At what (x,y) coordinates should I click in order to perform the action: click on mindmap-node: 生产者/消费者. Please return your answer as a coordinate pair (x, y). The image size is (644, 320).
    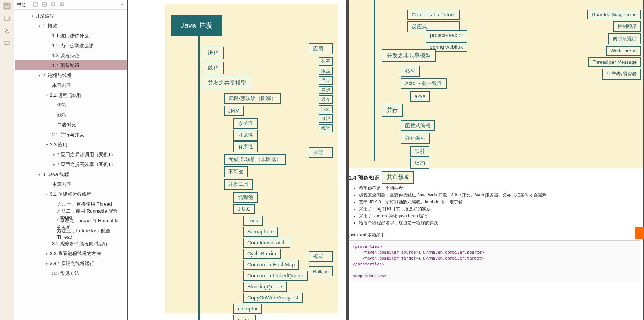
    Looking at the image, I should click on (622, 74).